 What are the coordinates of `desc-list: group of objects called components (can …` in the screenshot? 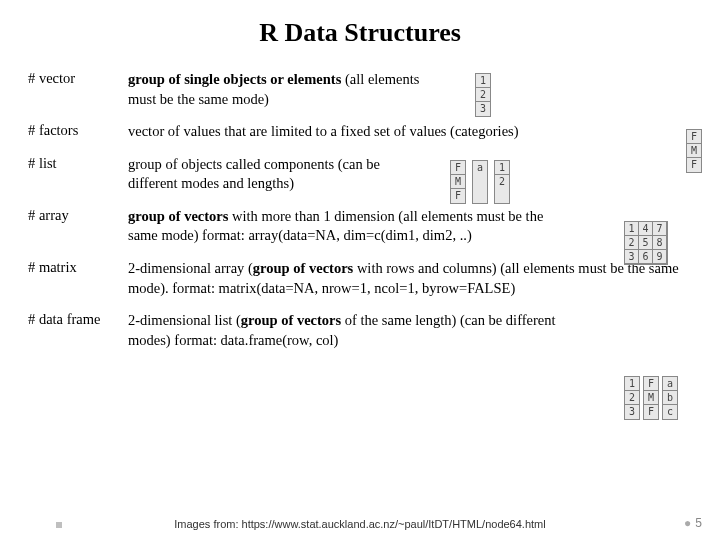 It's located at (268, 174).